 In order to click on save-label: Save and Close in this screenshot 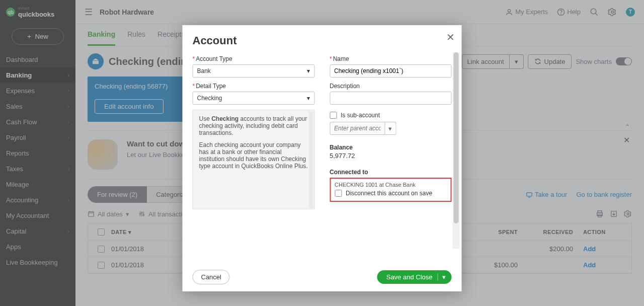, I will do `click(410, 277)`.